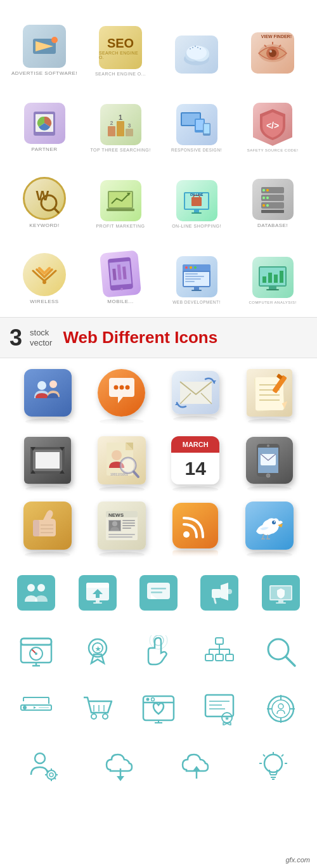  Describe the element at coordinates (197, 226) in the screenshot. I see `icon-label: ON-LINE SHOPPING!` at that location.